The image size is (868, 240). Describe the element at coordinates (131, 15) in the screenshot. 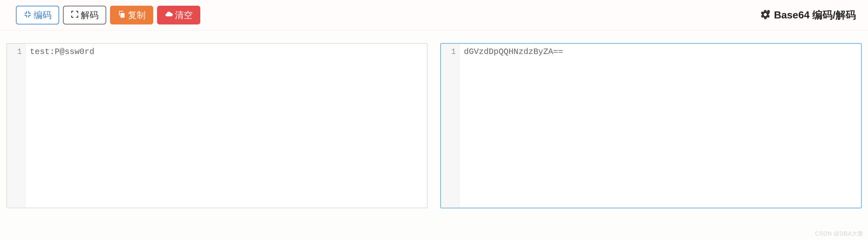

I see `copy-button: 复制` at that location.